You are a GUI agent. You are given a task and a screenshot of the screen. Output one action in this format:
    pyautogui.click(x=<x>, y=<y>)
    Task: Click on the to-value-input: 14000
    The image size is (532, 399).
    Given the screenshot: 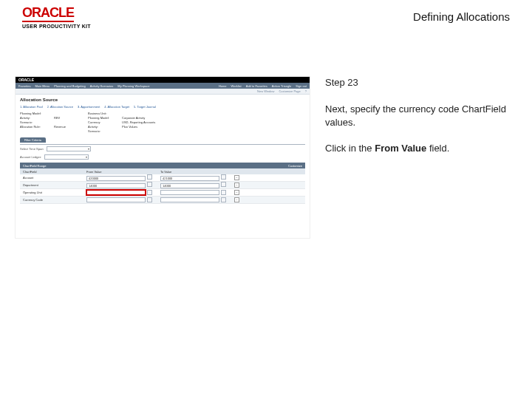 What is the action you would take?
    pyautogui.click(x=190, y=186)
    